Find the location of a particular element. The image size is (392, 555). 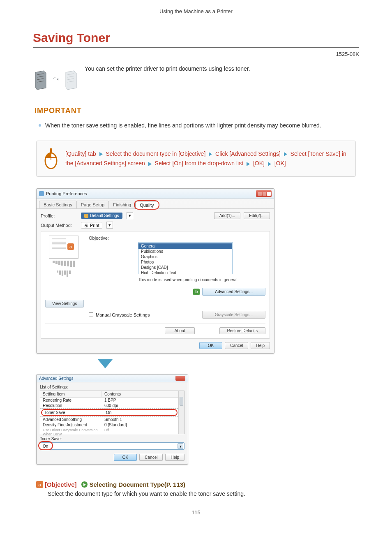

flow-down-arrow-icon is located at coordinates (105, 364).